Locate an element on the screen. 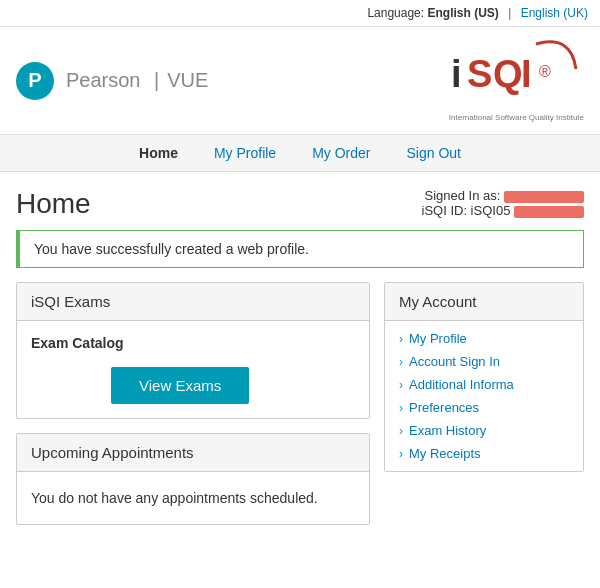 Image resolution: width=600 pixels, height=588 pixels. isqi-text-i1: i is located at coordinates (456, 74).